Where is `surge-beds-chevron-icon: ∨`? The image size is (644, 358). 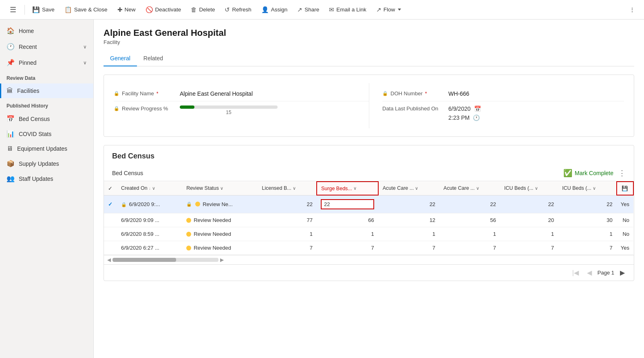 surge-beds-chevron-icon: ∨ is located at coordinates (355, 188).